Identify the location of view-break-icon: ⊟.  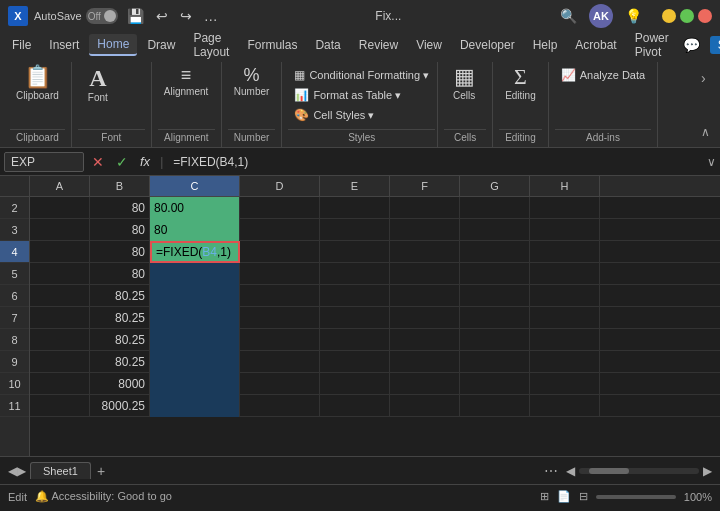
(584, 496).